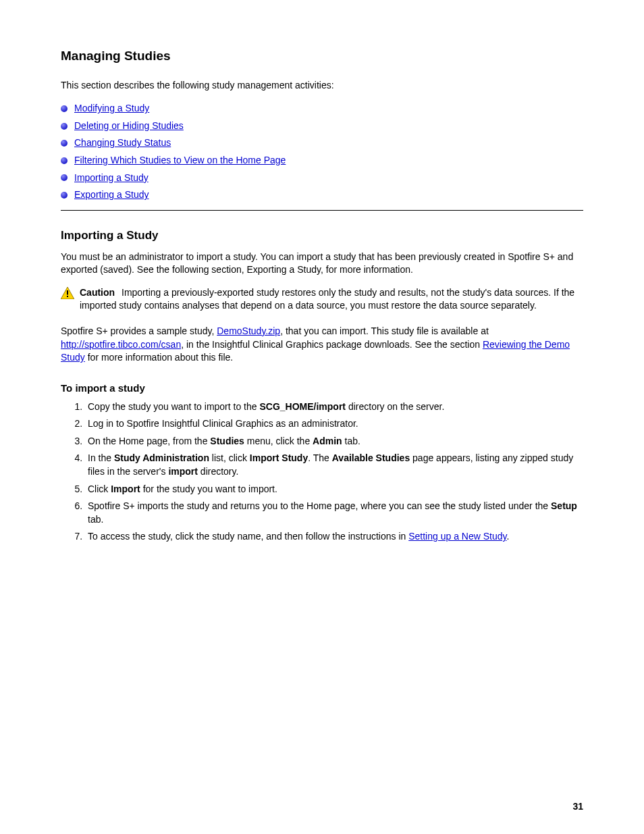 The image size is (644, 834). What do you see at coordinates (248, 331) in the screenshot?
I see `link-demostudy-zip: DemoStudy.zip` at bounding box center [248, 331].